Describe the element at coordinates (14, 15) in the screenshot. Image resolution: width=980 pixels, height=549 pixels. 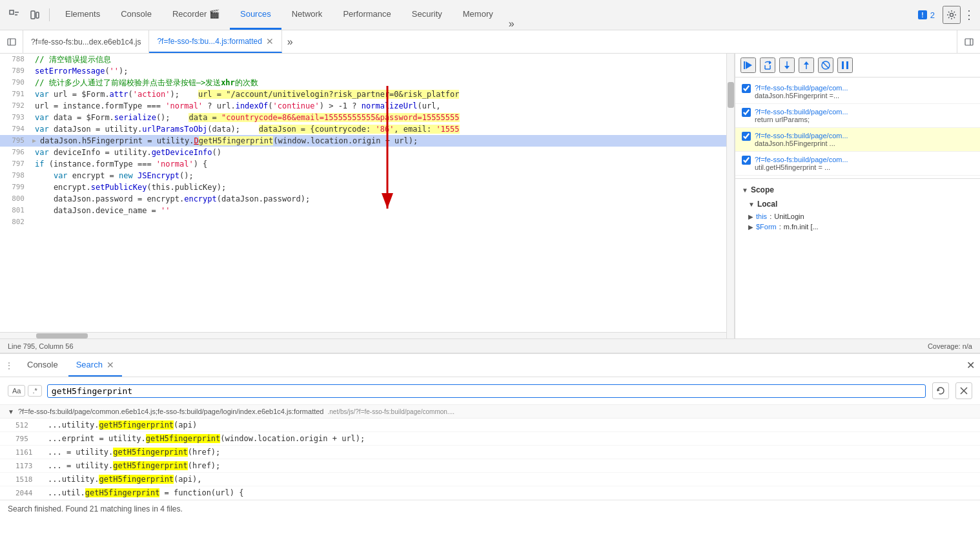
I see `inspect-element-btn` at that location.